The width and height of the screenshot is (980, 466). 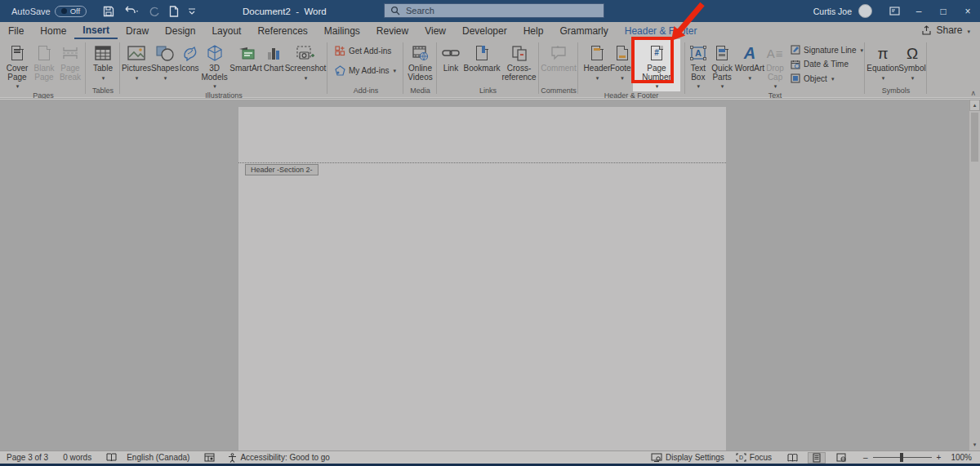 What do you see at coordinates (657, 65) in the screenshot?
I see `page-number-button: # Page Number` at bounding box center [657, 65].